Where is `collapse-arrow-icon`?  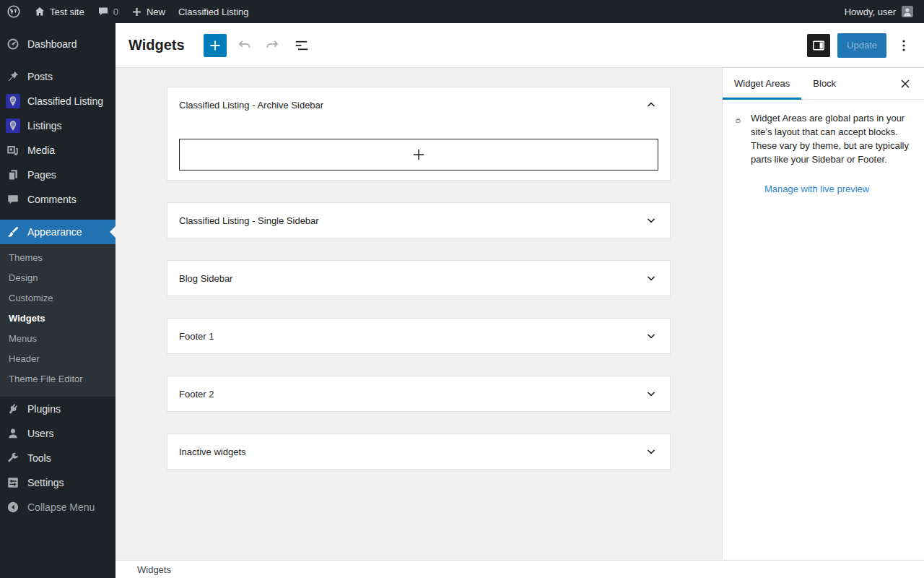 collapse-arrow-icon is located at coordinates (13, 507).